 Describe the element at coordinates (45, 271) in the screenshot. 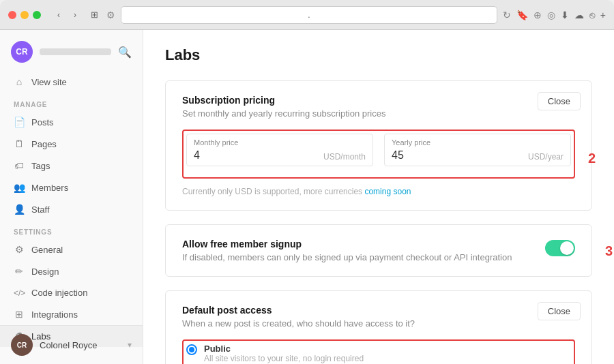

I see `sidebar-item-label: Design` at that location.